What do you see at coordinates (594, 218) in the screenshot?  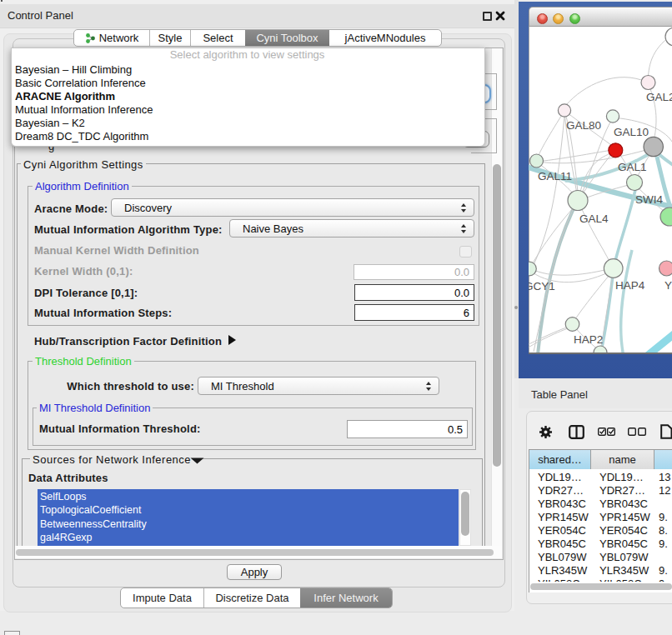 I see `svg-text: GAL4` at bounding box center [594, 218].